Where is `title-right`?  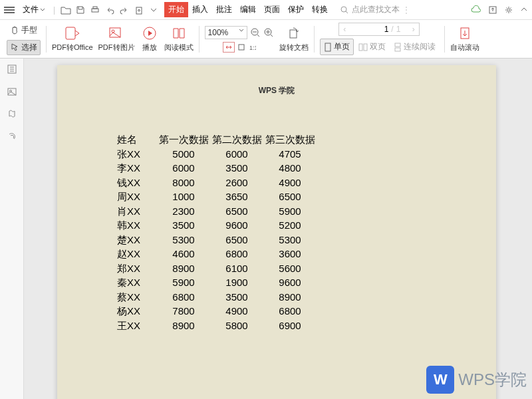 title-right is located at coordinates (499, 10).